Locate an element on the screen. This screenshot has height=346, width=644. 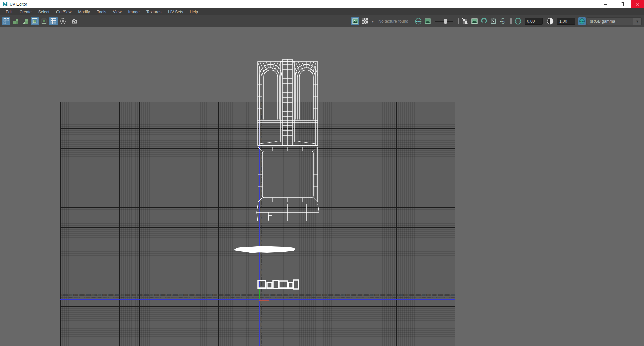
close-icon is located at coordinates (638, 4).